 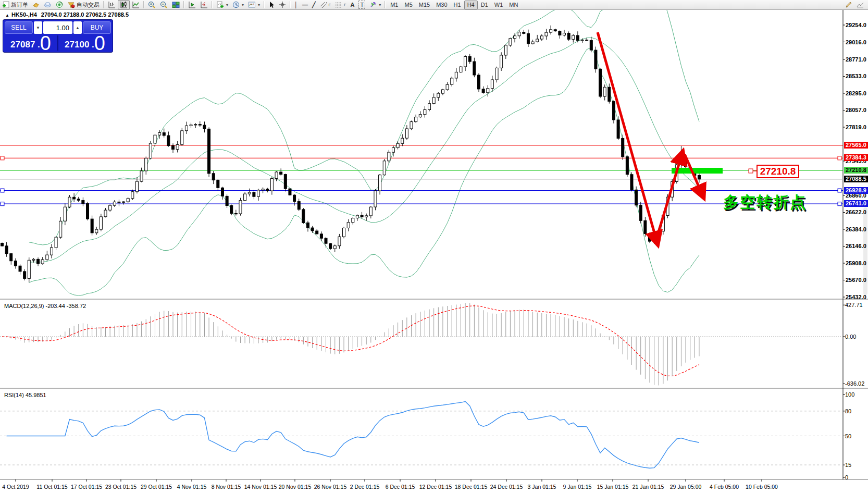 I want to click on date-label: 20 Nov 01:15, so click(x=295, y=487).